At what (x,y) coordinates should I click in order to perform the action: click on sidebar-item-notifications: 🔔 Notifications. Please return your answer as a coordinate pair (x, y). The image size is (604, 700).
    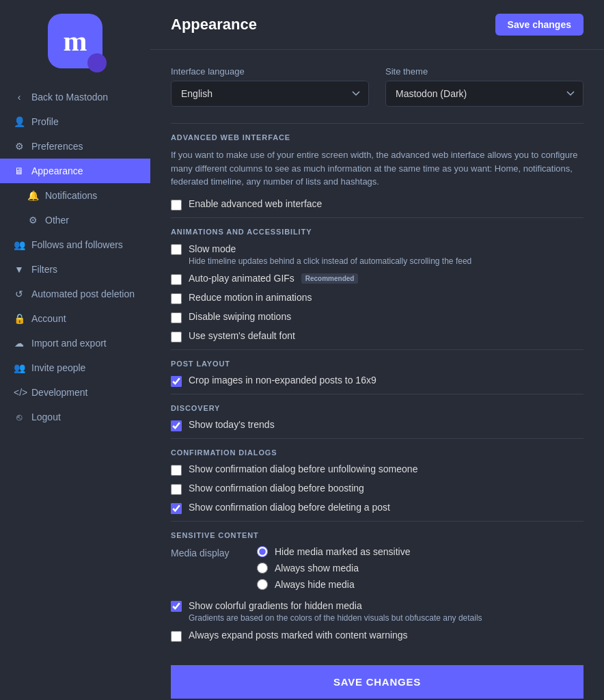
    Looking at the image, I should click on (75, 196).